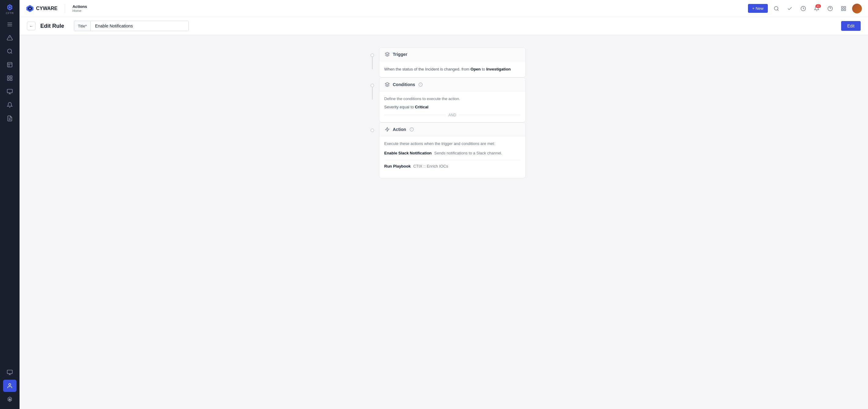  Describe the element at coordinates (10, 372) in the screenshot. I see `sidebar-item-terminal` at that location.